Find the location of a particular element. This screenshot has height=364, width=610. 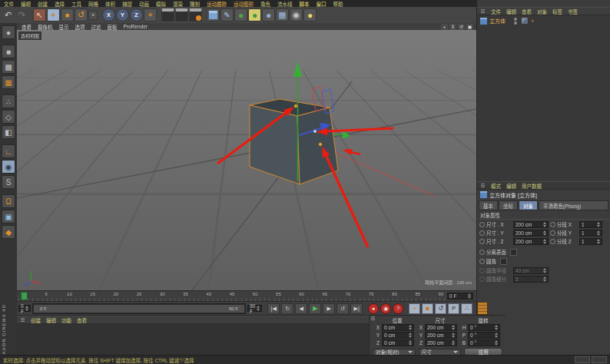

render-view-icon is located at coordinates (167, 15).